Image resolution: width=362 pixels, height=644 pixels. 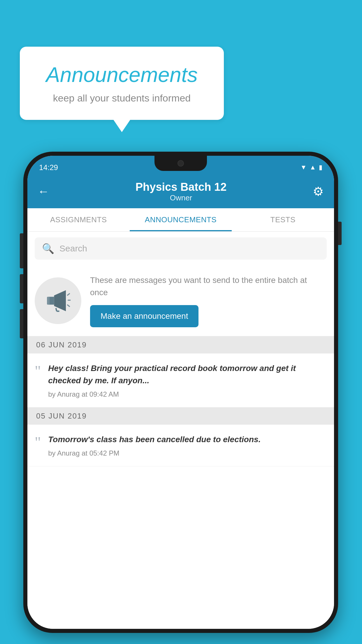 I want to click on back-button: ←, so click(x=43, y=191).